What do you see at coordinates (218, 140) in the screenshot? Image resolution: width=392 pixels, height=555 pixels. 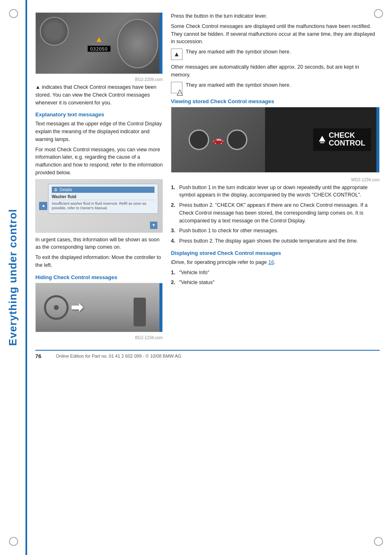 I see `car-silhouette: 🚗` at bounding box center [218, 140].